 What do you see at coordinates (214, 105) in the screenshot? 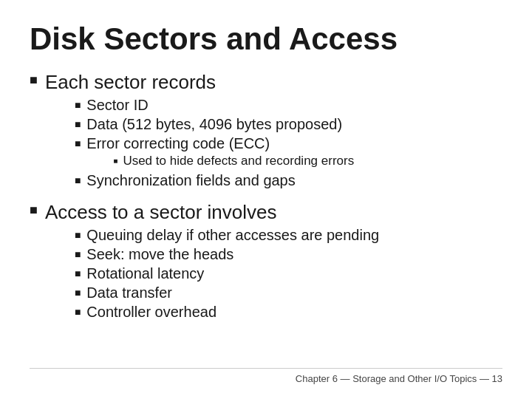
I see `list-item-sector-id: ■ Sector ID` at bounding box center [214, 105].